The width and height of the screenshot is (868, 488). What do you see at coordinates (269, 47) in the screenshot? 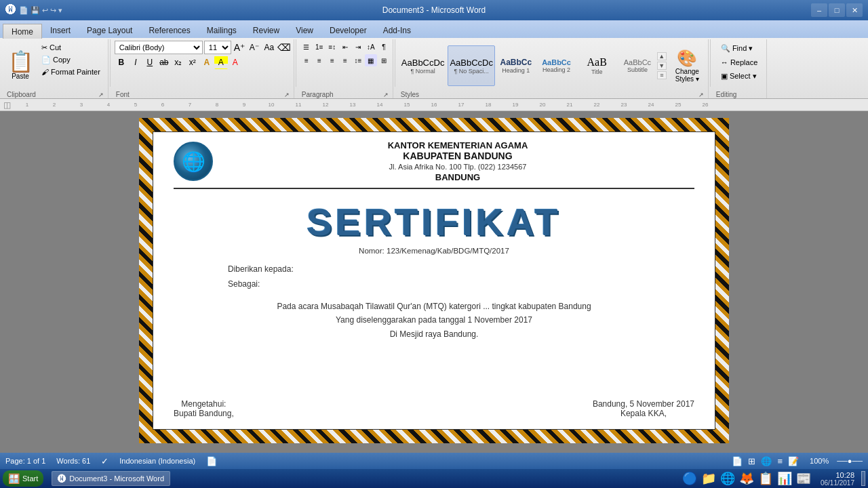
I see `change-case-button: Aa` at bounding box center [269, 47].